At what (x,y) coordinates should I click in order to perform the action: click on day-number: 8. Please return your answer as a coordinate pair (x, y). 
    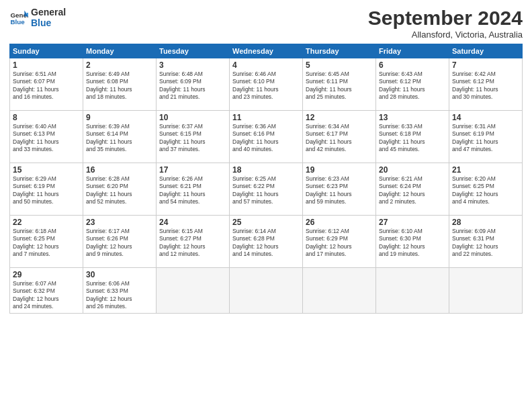
    Looking at the image, I should click on (46, 118).